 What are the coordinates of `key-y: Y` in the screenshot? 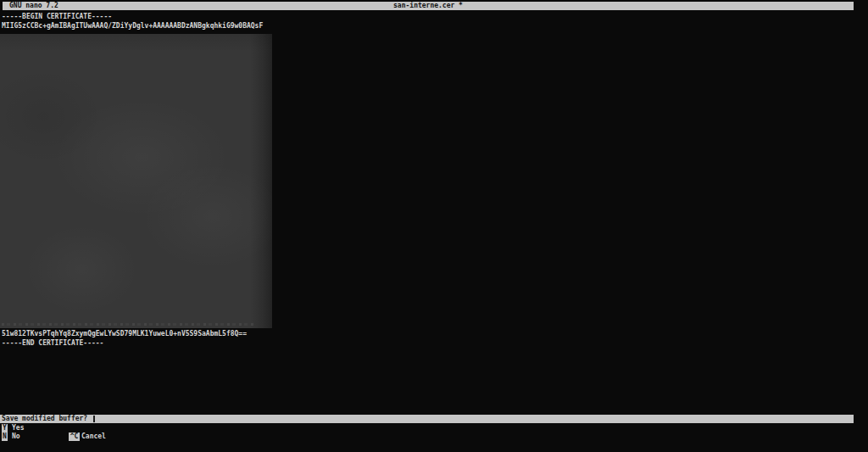 It's located at (5, 428).